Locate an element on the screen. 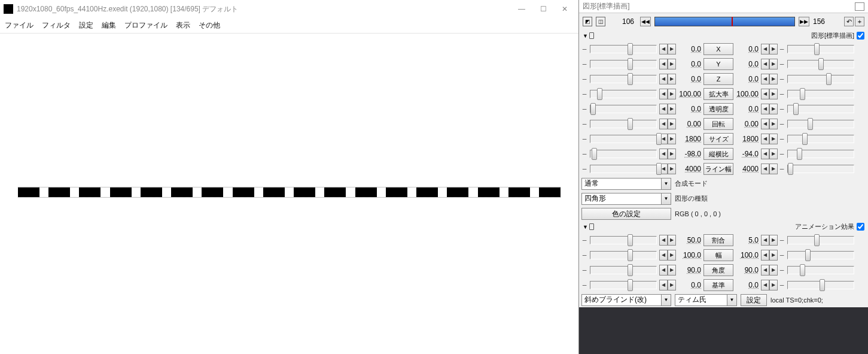 The width and height of the screenshot is (868, 354). value-right: 100.00 is located at coordinates (747, 94).